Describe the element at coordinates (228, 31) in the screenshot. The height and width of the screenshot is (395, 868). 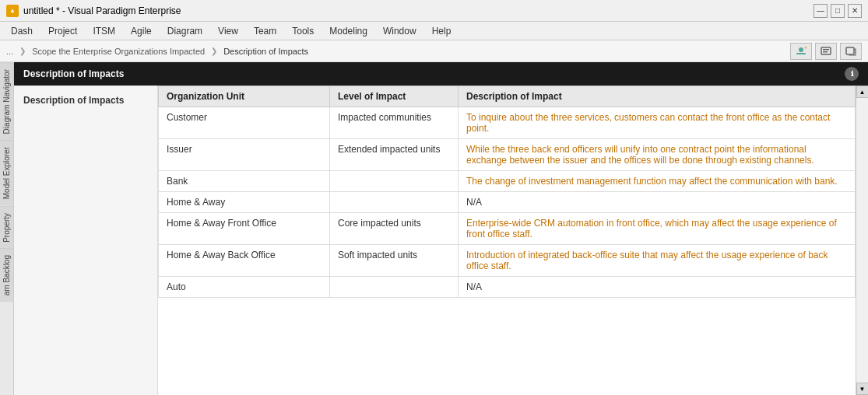
I see `menu-item-view: View` at that location.